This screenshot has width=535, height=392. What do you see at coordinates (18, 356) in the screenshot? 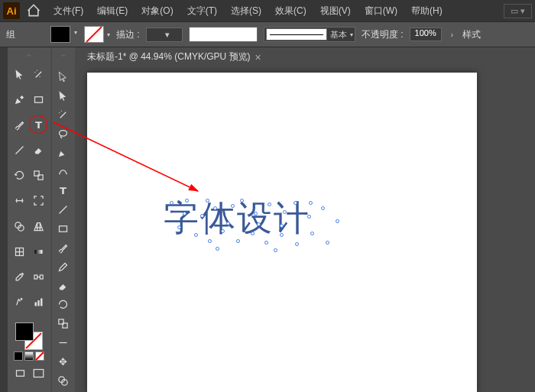
I see `color-mode-solid` at bounding box center [18, 356].